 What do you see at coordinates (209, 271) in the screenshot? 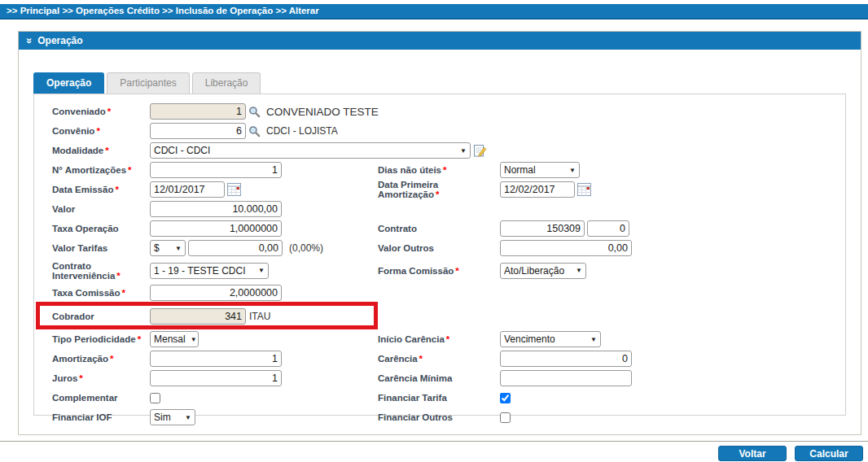
I see `contrato-interveniencia-select: 1 - 19 - TESTE CDCI ▼` at bounding box center [209, 271].